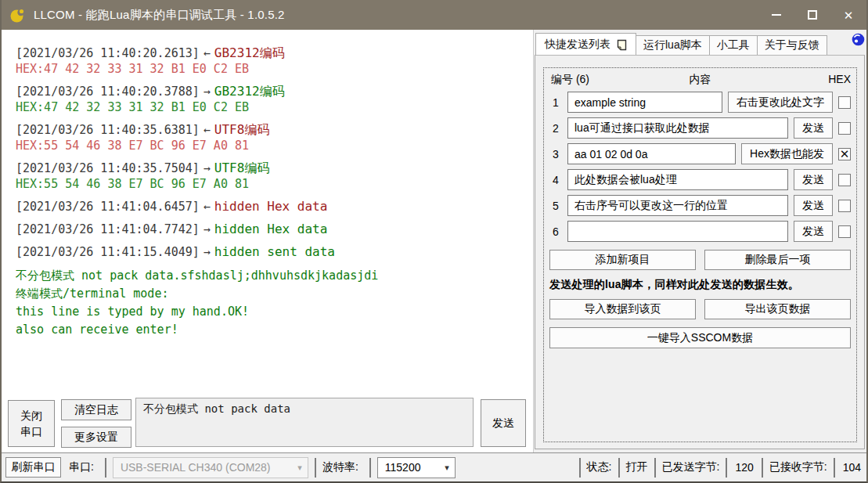 This screenshot has height=483, width=868. I want to click on log-message: UTF8编码, so click(243, 130).